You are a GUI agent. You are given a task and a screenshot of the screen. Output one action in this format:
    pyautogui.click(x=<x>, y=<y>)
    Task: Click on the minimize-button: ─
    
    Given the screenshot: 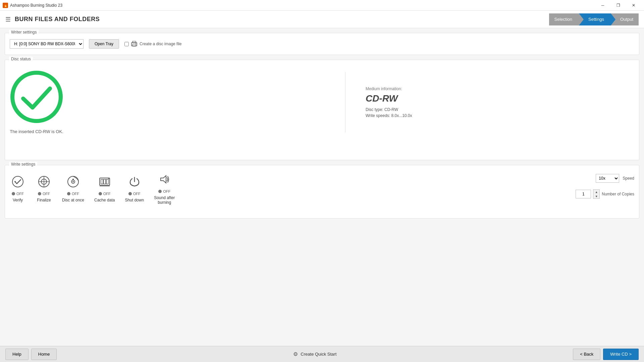 What is the action you would take?
    pyautogui.click(x=603, y=5)
    